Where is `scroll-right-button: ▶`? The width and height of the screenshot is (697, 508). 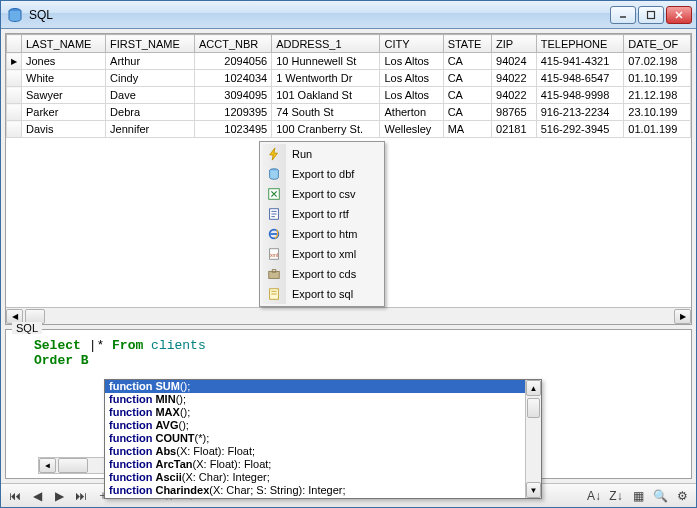
scroll-right-button: ▶ is located at coordinates (682, 316).